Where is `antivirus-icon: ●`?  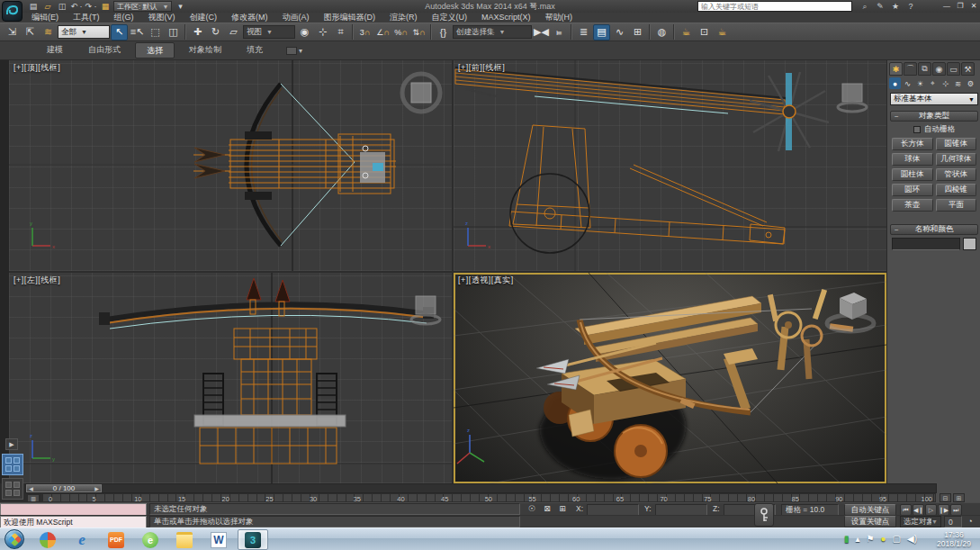
antivirus-icon: ● is located at coordinates (884, 539).